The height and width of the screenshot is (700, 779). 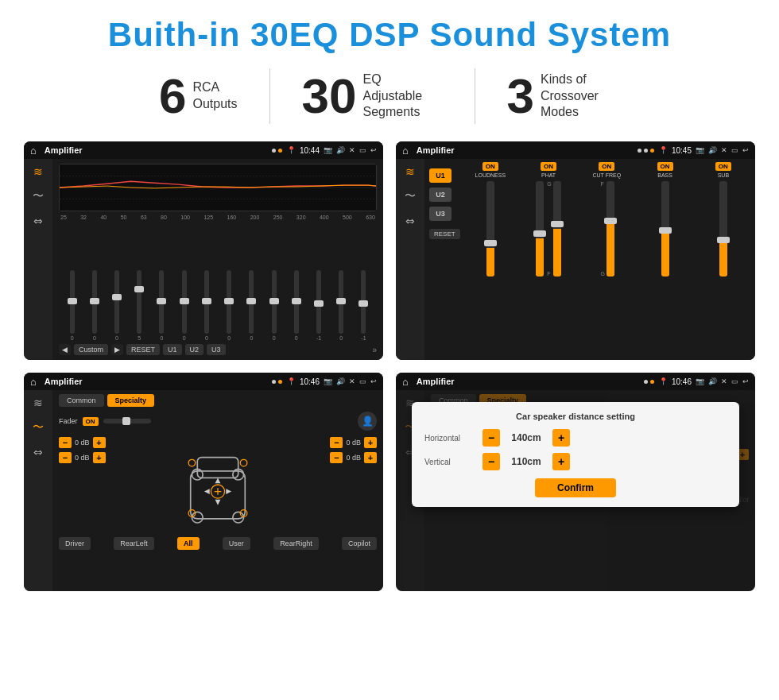 I want to click on xover-back-icon: ↩, so click(x=746, y=150).